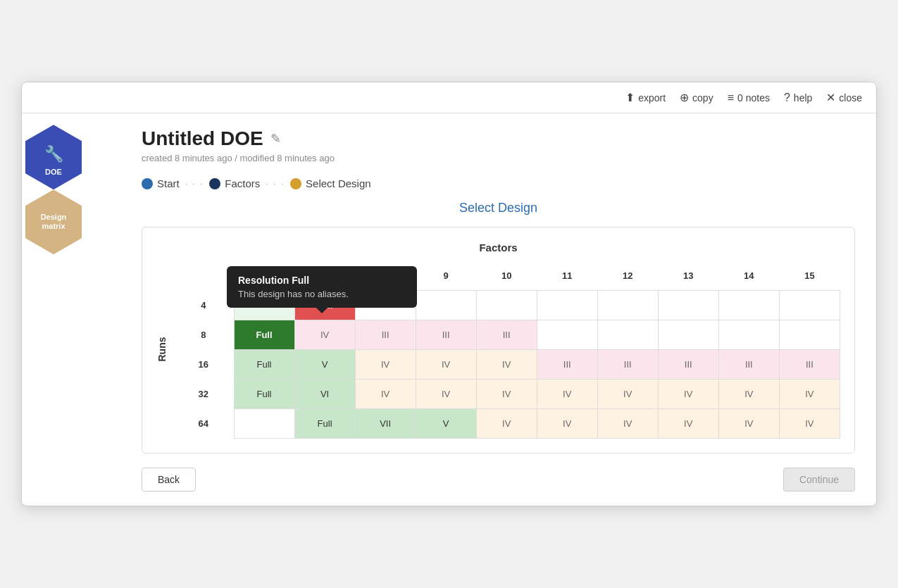 Image resolution: width=898 pixels, height=588 pixels. What do you see at coordinates (628, 275) in the screenshot?
I see `col-12: 12` at bounding box center [628, 275].